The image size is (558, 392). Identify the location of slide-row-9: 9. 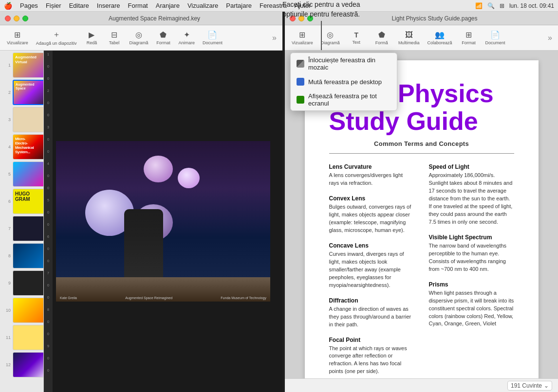
(21, 283).